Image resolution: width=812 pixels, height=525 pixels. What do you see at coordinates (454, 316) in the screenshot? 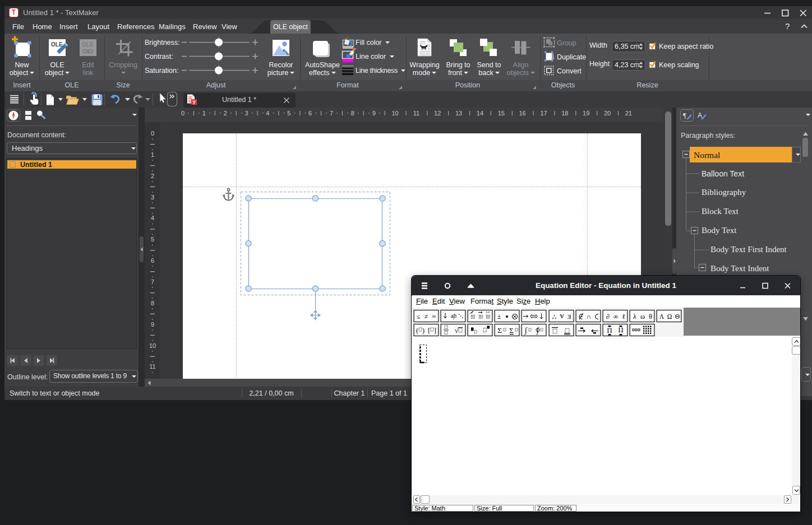
I see `svg-text: a̧ḃ` at bounding box center [454, 316].